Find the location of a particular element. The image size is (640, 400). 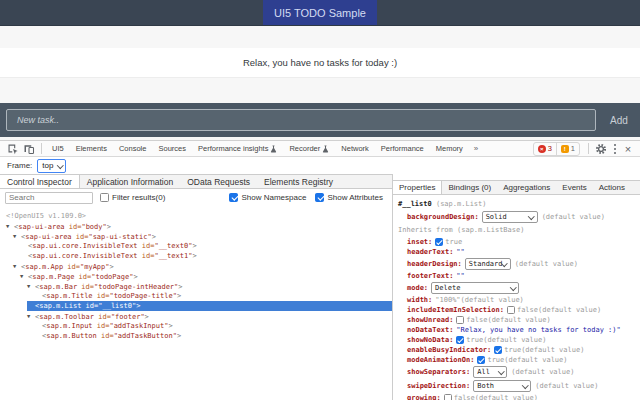

new-task-input: New task.. is located at coordinates (301, 120).